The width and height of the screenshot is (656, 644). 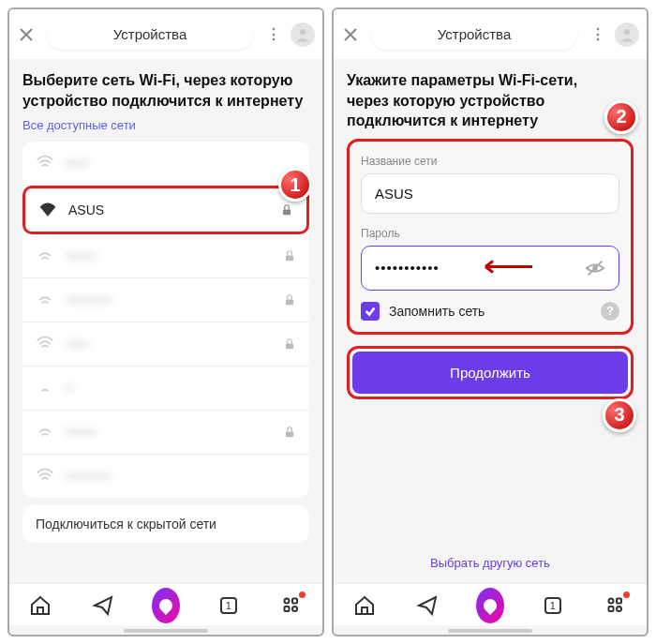 What do you see at coordinates (490, 193) in the screenshot?
I see `ssid-input: ASUS` at bounding box center [490, 193].